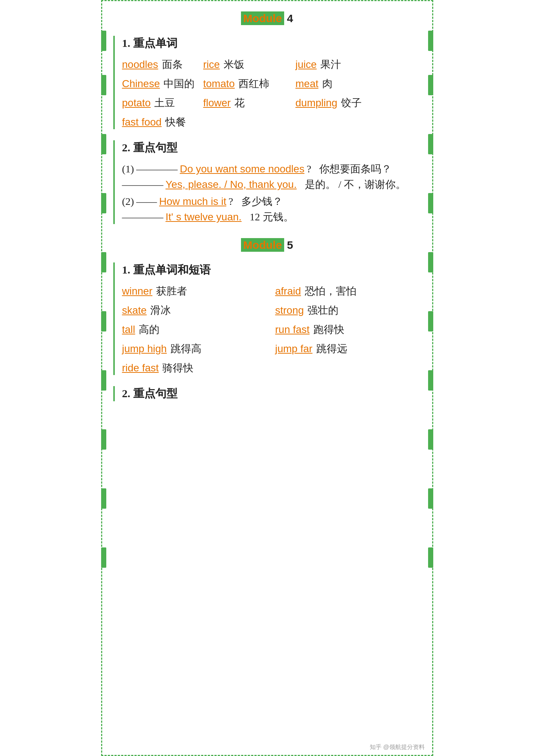 This screenshot has height=756, width=534. Describe the element at coordinates (348, 330) in the screenshot. I see `vocab-runfast: run fast 跑得快` at that location.